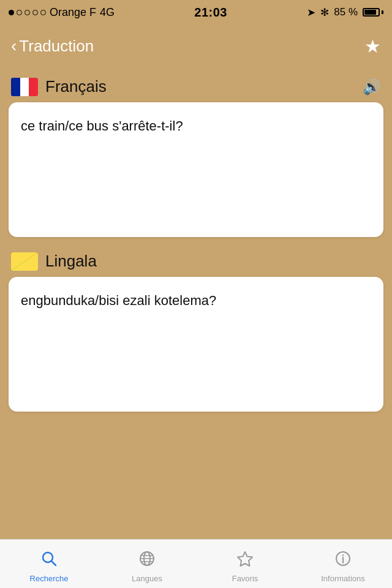 This screenshot has height=588, width=392. What do you see at coordinates (61, 12) in the screenshot?
I see `status-left: Orange F 4G` at bounding box center [61, 12].